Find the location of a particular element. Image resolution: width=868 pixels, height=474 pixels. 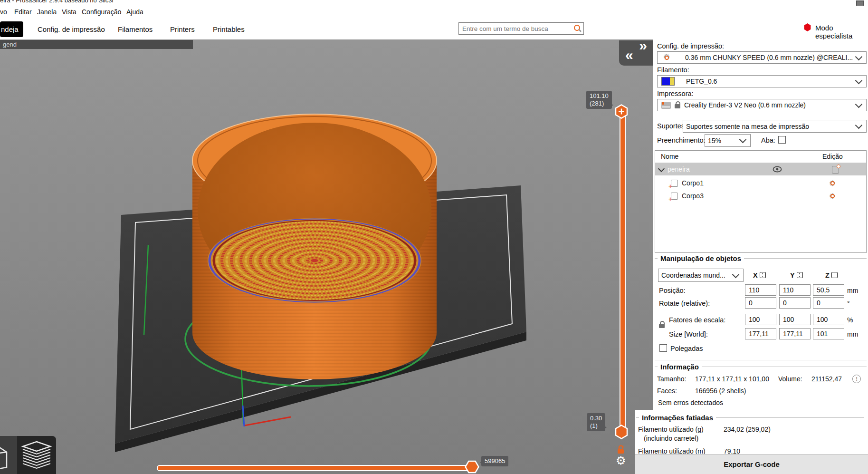

brim-label: Aba: is located at coordinates (768, 140).